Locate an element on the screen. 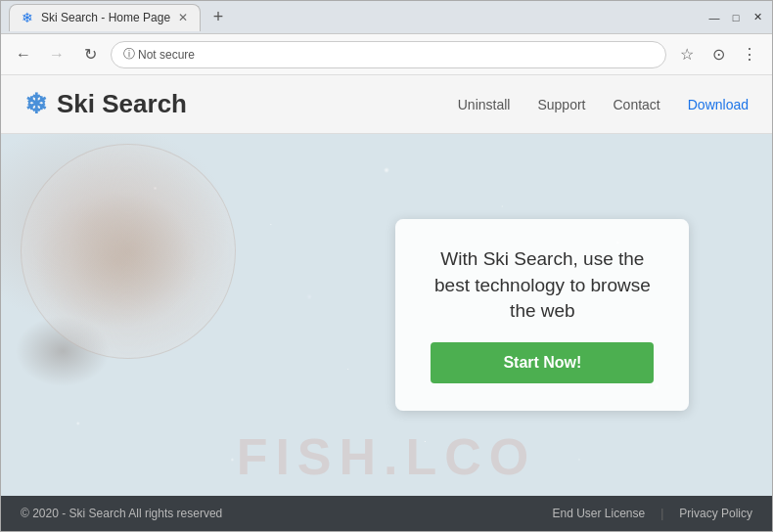 This screenshot has height=532, width=773. bookmark-icon: ☆ is located at coordinates (687, 55).